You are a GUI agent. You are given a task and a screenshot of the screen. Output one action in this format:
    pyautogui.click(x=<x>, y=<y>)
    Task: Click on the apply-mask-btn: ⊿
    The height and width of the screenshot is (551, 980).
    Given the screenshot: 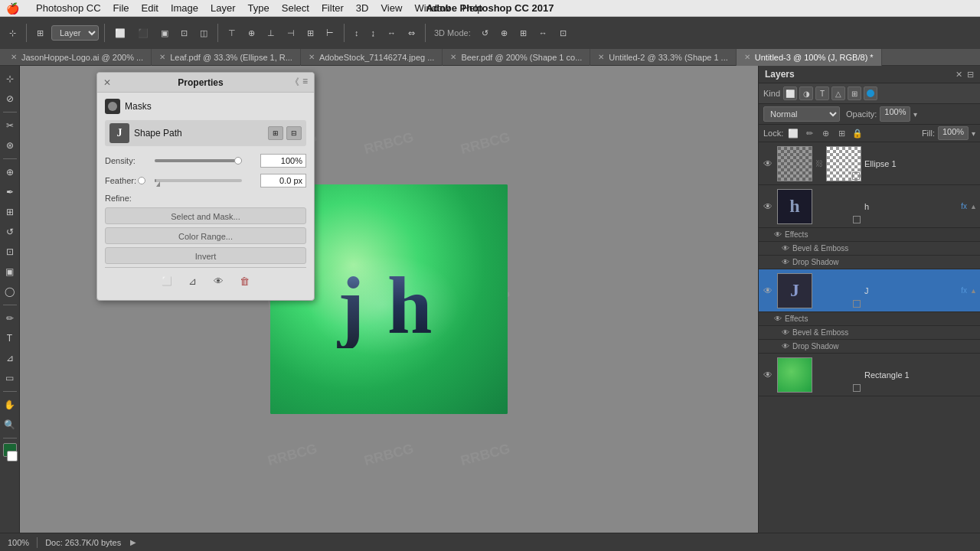 What is the action you would take?
    pyautogui.click(x=193, y=281)
    